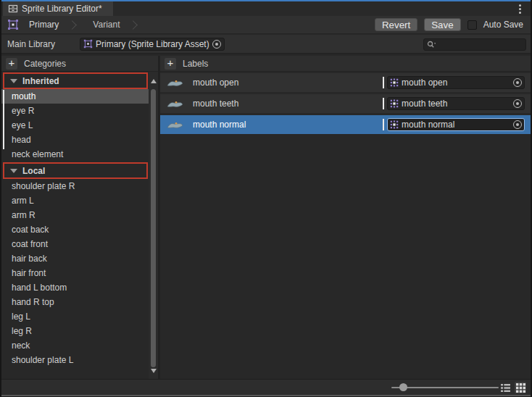 Image resolution: width=532 pixels, height=397 pixels. What do you see at coordinates (154, 371) in the screenshot?
I see `scroll-down-icon` at bounding box center [154, 371].